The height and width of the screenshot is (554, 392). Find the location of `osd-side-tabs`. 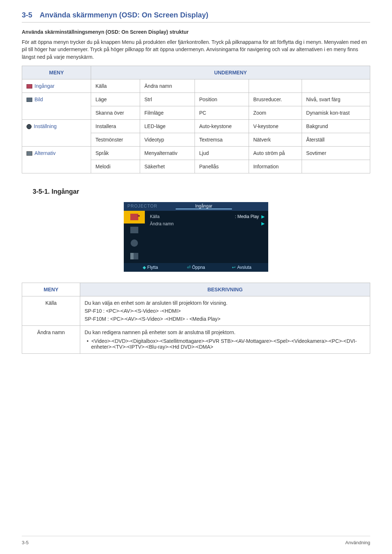

osd-side-tabs is located at coordinates (134, 237).